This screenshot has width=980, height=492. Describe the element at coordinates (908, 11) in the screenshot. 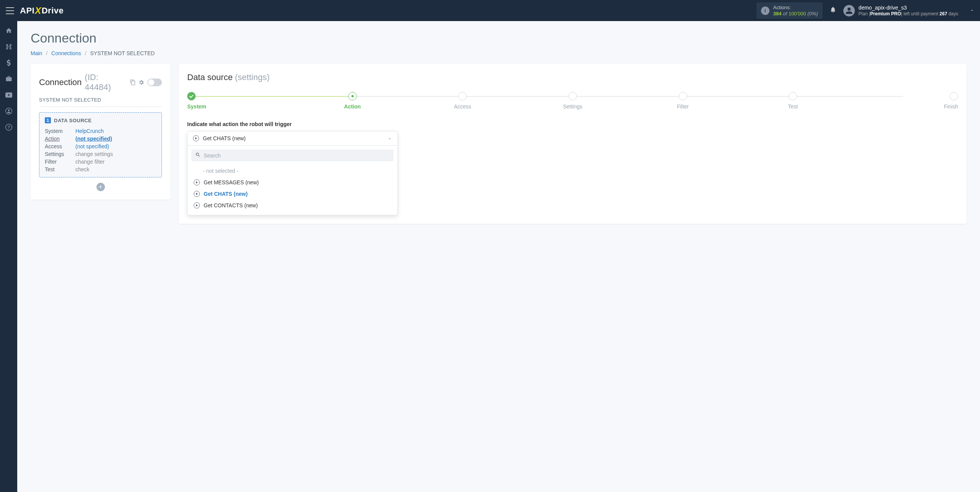

I see `user-text: demo_apix-drive_s3 Plan |Premium PRO| le…` at that location.